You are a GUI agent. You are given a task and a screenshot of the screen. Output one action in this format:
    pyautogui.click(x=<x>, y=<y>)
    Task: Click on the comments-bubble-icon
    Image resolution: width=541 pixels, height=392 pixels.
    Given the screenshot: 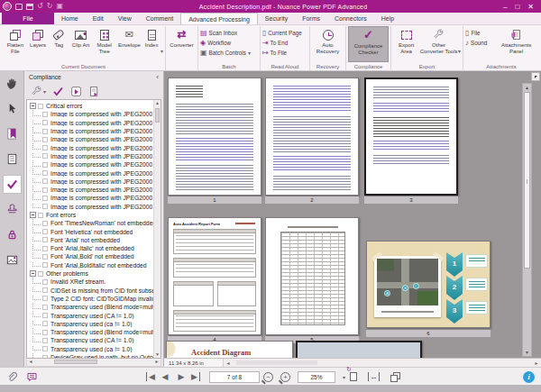 What is the action you would take?
    pyautogui.click(x=32, y=377)
    